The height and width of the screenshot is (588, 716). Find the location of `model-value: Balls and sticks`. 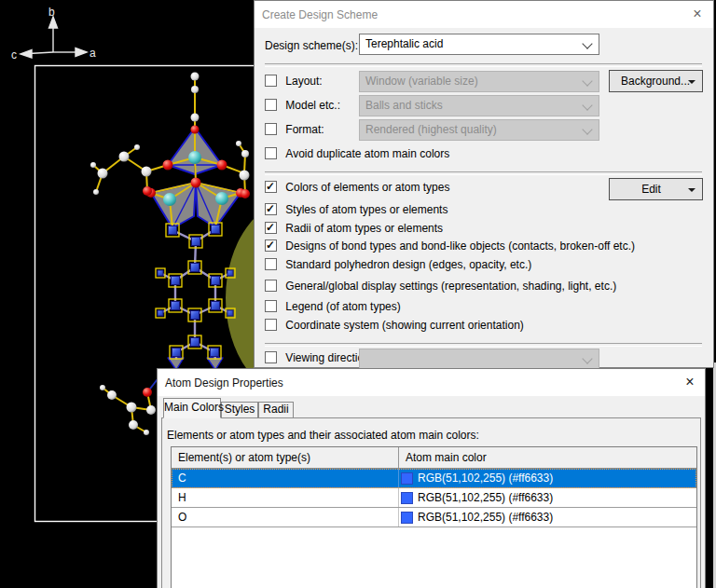

model-value: Balls and sticks is located at coordinates (405, 105).